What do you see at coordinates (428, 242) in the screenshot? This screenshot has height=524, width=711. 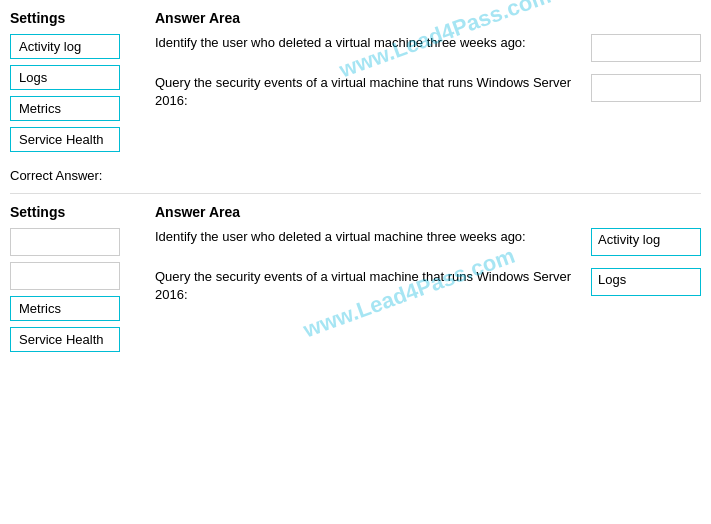 I see `answer-row-3: Identify the user who deleted a virtual …` at bounding box center [428, 242].